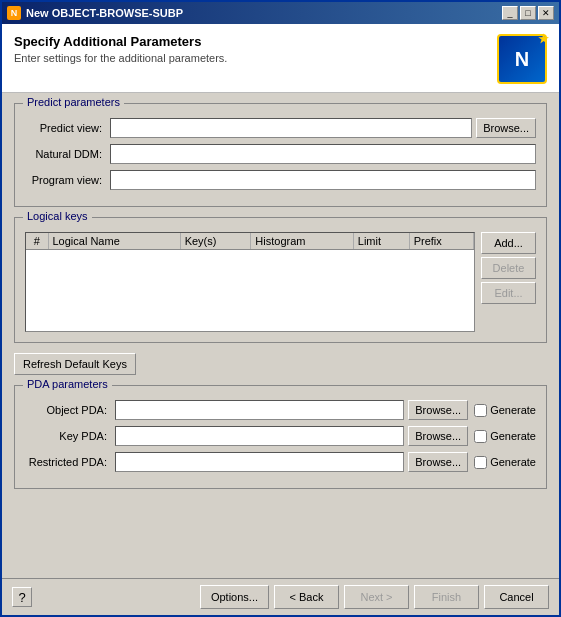 This screenshot has height=617, width=561. I want to click on key-pda-generate-text: Generate, so click(513, 436).